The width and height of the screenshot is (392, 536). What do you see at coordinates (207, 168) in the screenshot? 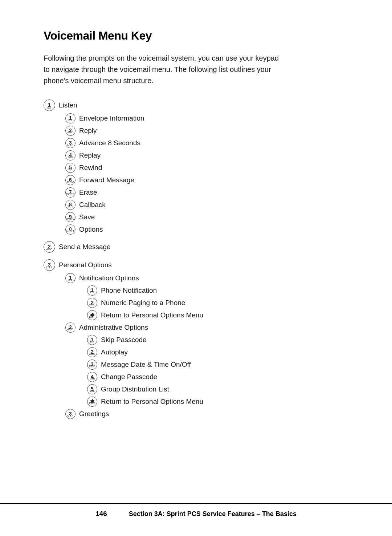
I see `list-item: 5 JKL Rewind` at bounding box center [207, 168].